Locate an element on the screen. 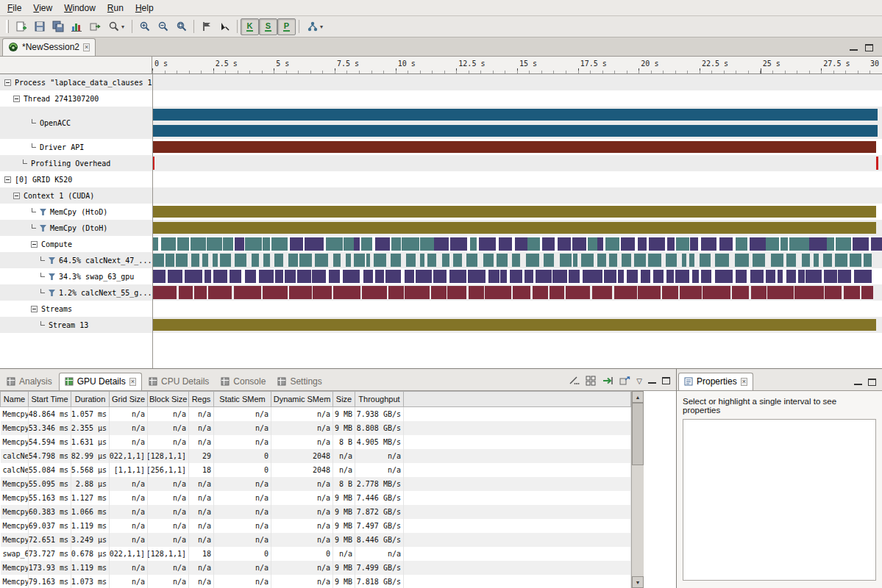 The width and height of the screenshot is (882, 588). tab-cpu-details: CPU Details is located at coordinates (179, 382).